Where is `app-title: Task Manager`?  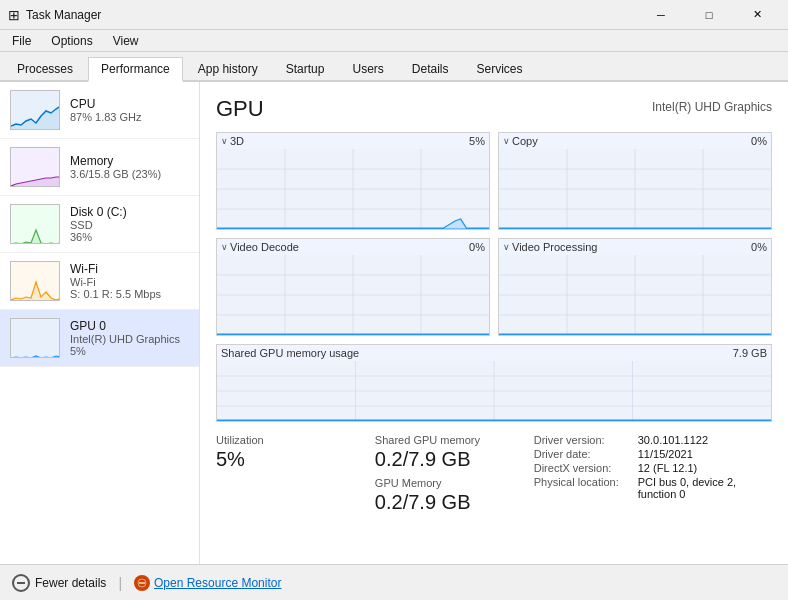
app-title: Task Manager is located at coordinates (64, 15).